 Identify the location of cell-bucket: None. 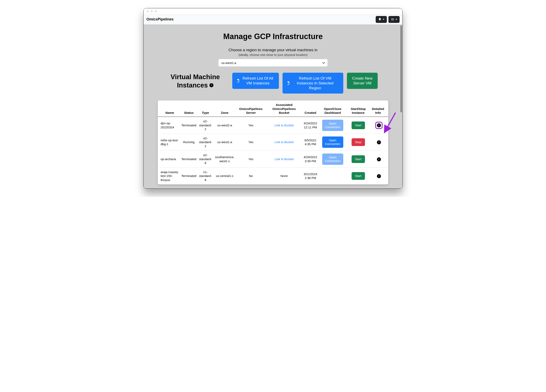
(284, 176).